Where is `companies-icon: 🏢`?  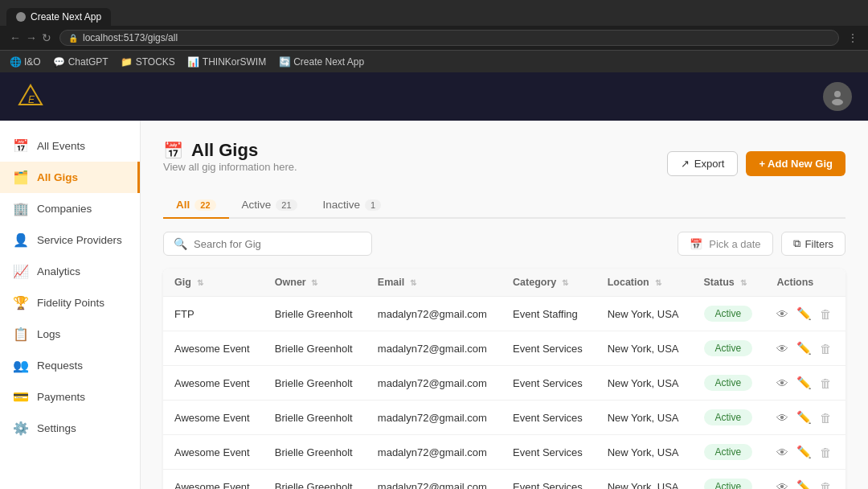
companies-icon: 🏢 is located at coordinates (21, 209).